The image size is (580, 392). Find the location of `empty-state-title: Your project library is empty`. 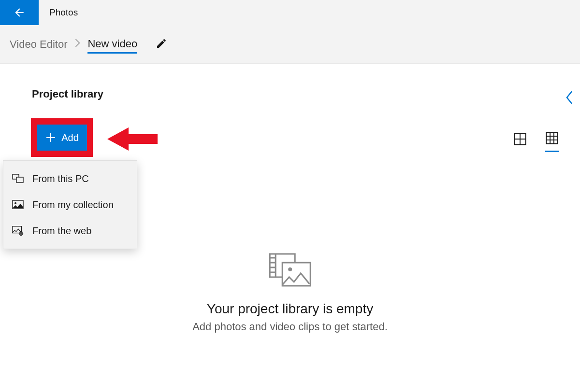

empty-state-title: Your project library is empty is located at coordinates (290, 309).